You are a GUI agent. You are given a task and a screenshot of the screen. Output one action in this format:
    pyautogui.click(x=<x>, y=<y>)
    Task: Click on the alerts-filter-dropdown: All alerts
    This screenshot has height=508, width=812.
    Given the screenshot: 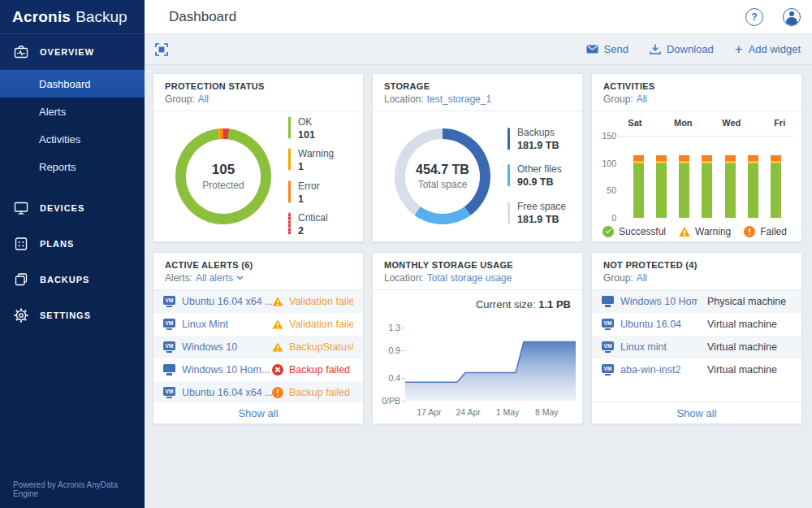 What is the action you would take?
    pyautogui.click(x=214, y=278)
    